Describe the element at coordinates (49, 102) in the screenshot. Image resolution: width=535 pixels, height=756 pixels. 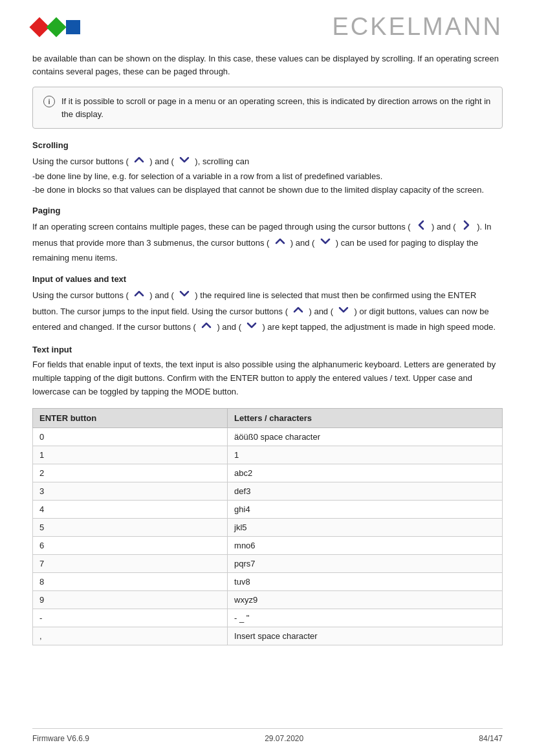
I see `info-icon: i` at that location.